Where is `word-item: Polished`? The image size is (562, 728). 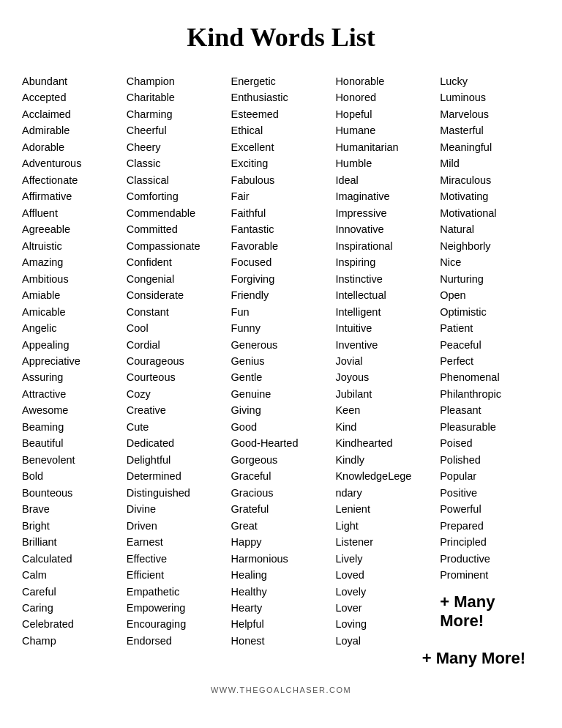 word-item: Polished is located at coordinates (490, 460).